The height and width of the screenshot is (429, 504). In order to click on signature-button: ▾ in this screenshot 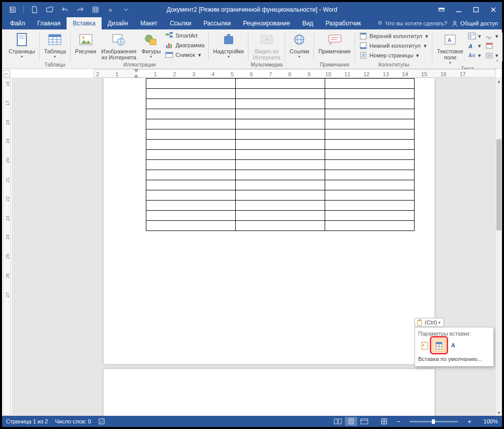, I will do `click(492, 36)`.